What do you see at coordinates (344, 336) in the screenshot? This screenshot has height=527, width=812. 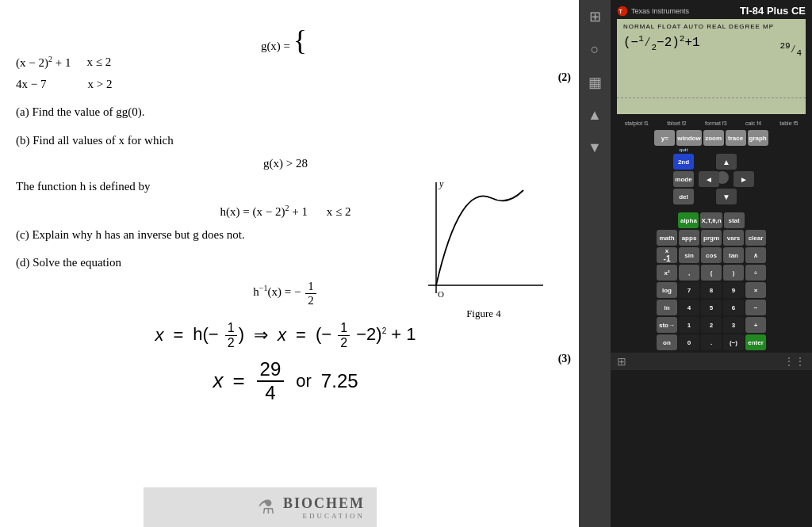 I see `work-frac2: 1 2` at bounding box center [344, 336].